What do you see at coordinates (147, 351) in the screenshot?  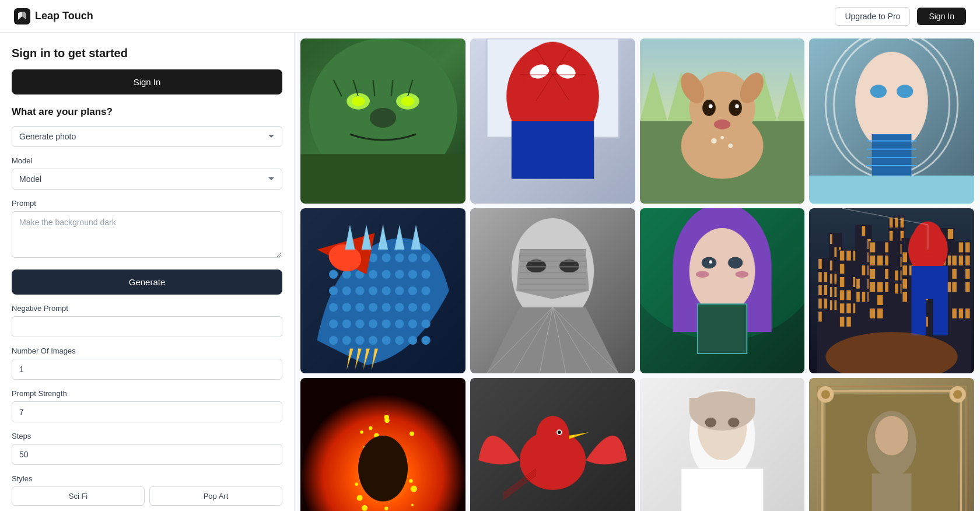 I see `num-images-label: Number Of Images` at bounding box center [147, 351].